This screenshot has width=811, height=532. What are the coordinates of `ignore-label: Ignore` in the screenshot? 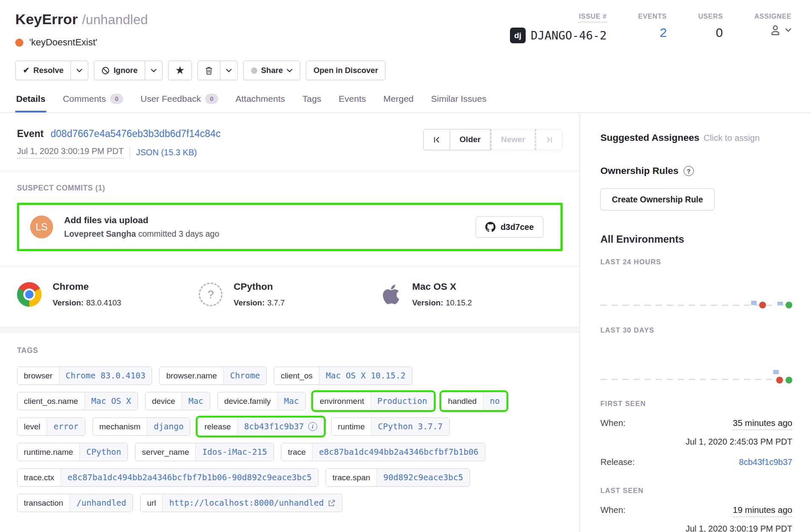 It's located at (126, 70).